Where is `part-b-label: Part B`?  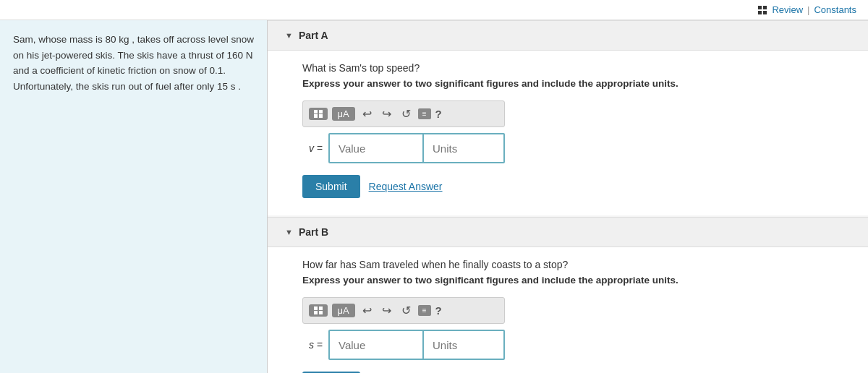
part-b-label: Part B is located at coordinates (314, 232).